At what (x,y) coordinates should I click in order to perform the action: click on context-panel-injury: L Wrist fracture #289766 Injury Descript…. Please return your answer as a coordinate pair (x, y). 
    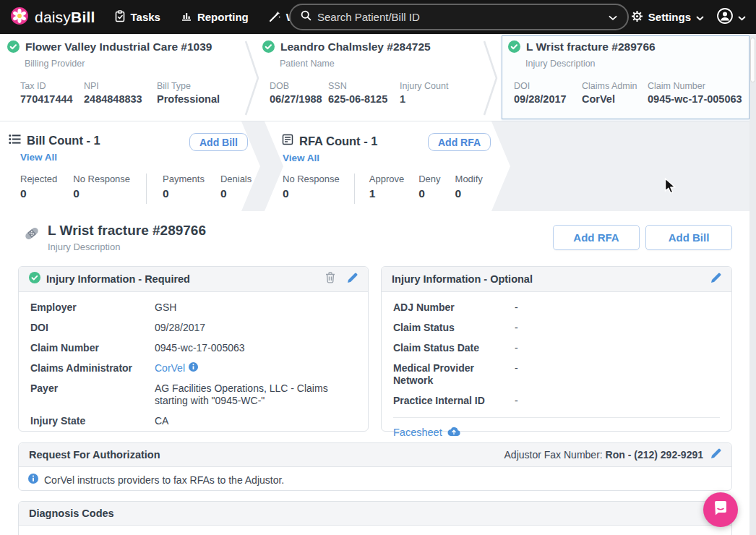
    Looking at the image, I should click on (625, 72).